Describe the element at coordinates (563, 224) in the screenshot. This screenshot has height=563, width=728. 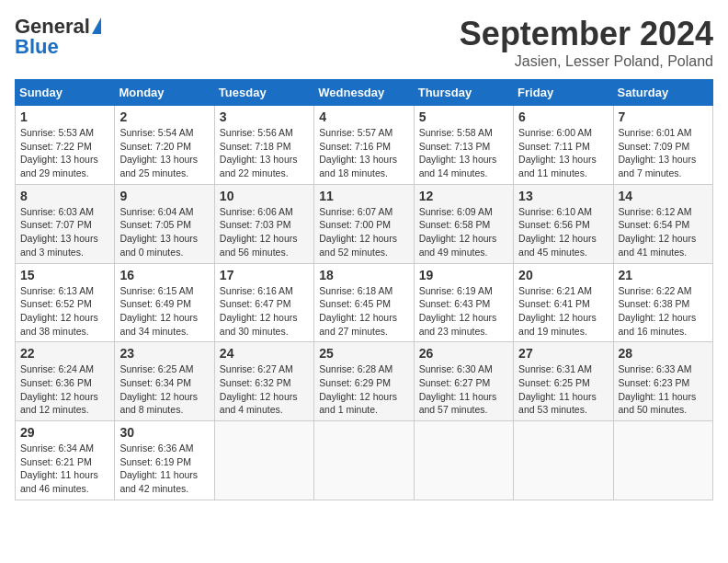
I see `calendar-cell: 13Sunrise: 6:10 AM Sunset: 6:56 PM Dayli…` at that location.